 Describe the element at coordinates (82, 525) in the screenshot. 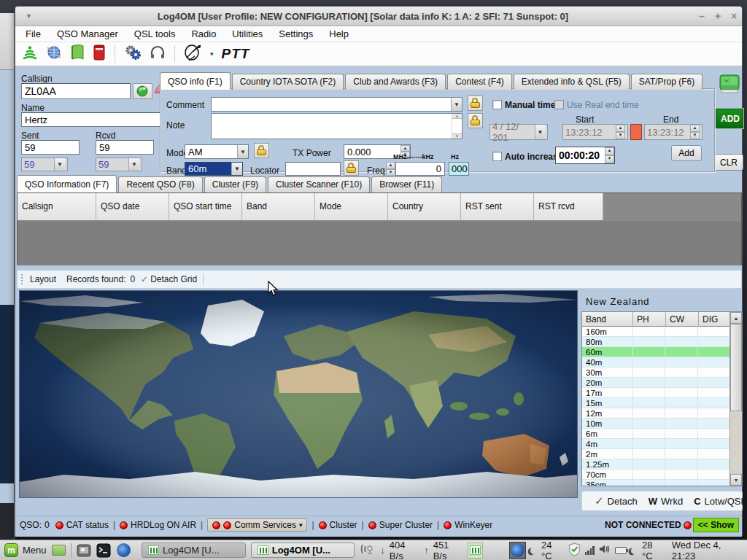

I see `status-cat-status: CAT status` at that location.